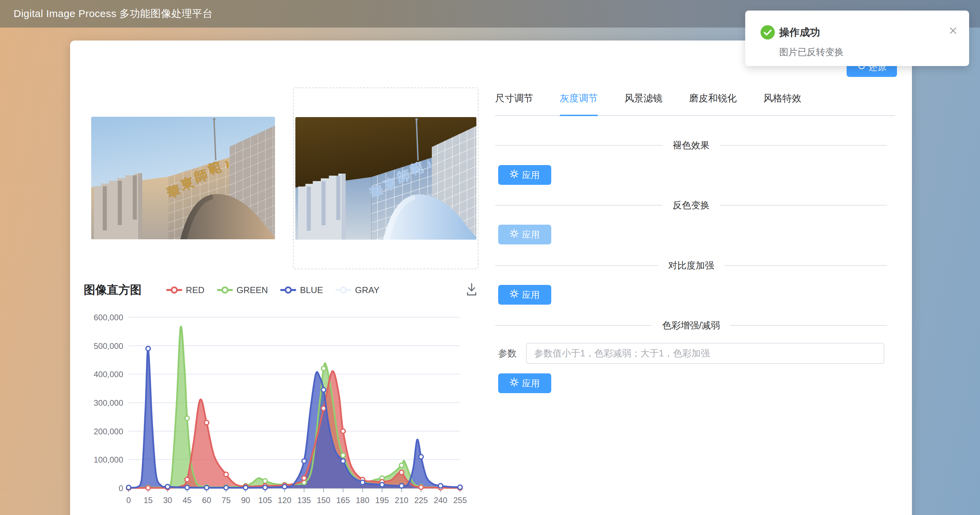 The image size is (980, 515). What do you see at coordinates (648, 98) in the screenshot?
I see `tab-bar: 尺寸调节 灰度调节 风景滤镜 磨皮和锐化 风格特效` at bounding box center [648, 98].